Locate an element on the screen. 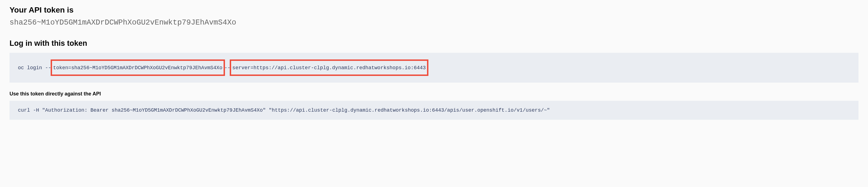 This screenshot has height=187, width=868. curl-command-text: curl -H "Authorization: Bearer sha256~M1… is located at coordinates (284, 110).